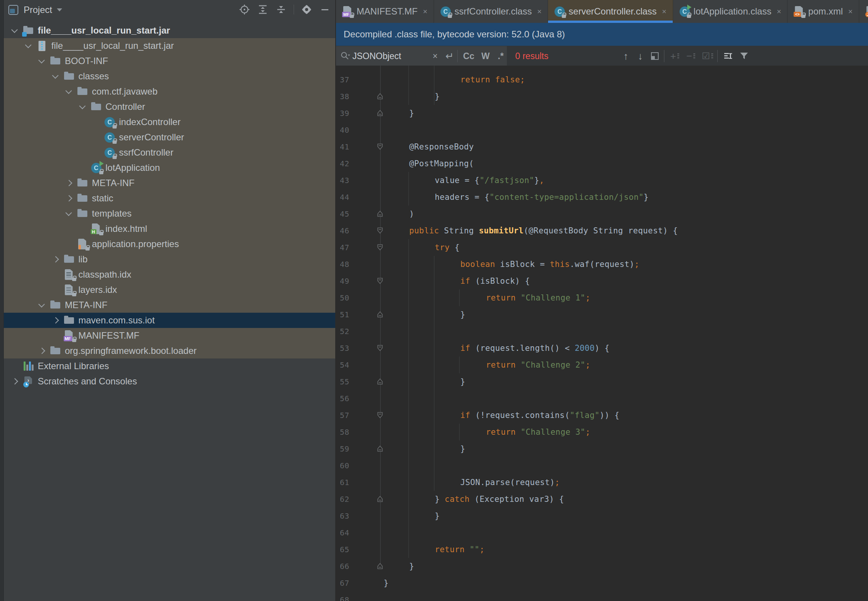  What do you see at coordinates (728, 56) in the screenshot?
I see `filter-lines-icon` at bounding box center [728, 56].